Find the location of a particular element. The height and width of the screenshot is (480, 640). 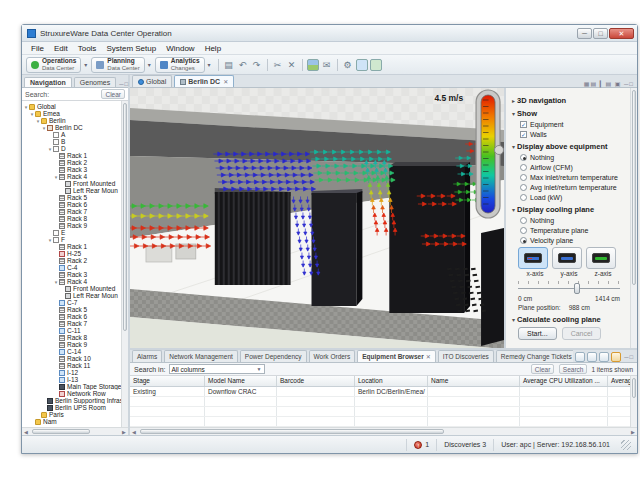

tree-node-main-tape-storage: Main Tape Storage is located at coordinates (72, 386).